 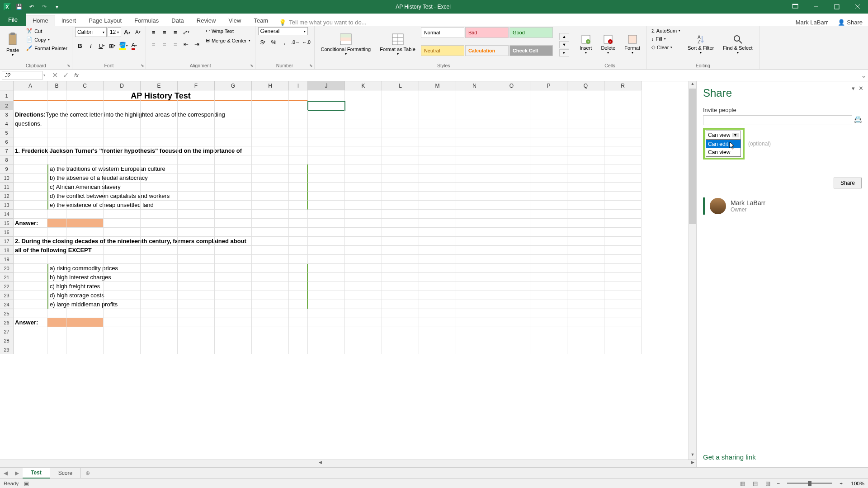 I want to click on cell-J21, so click(x=326, y=277).